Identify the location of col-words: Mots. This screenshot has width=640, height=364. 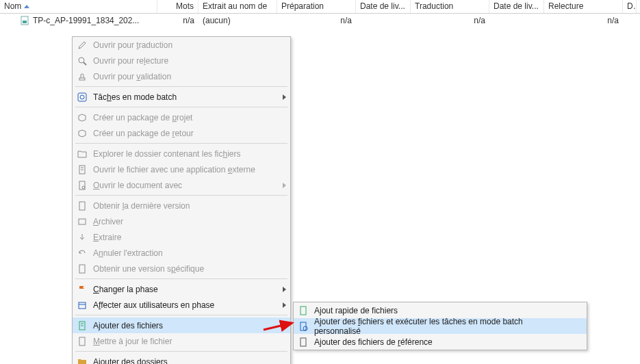
(178, 7).